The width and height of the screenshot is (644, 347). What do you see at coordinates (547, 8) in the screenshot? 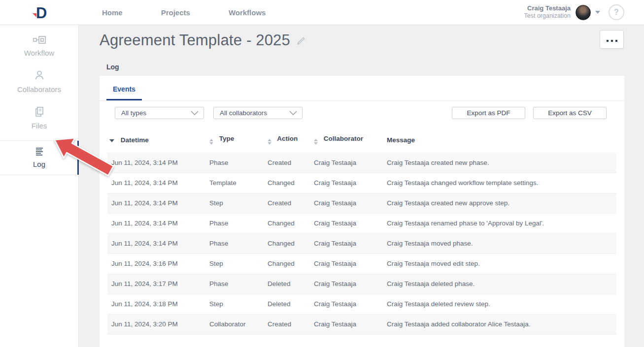
I see `user-name: Craig Testaaja` at bounding box center [547, 8].